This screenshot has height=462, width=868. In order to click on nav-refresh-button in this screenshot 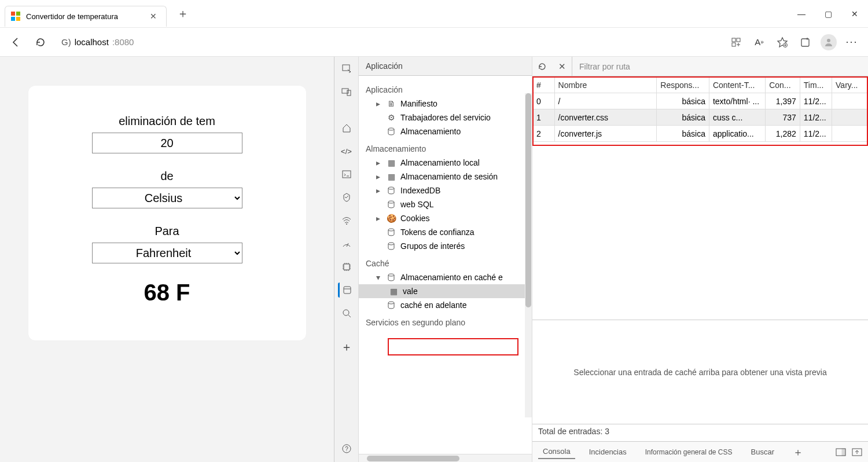, I will do `click(41, 42)`.